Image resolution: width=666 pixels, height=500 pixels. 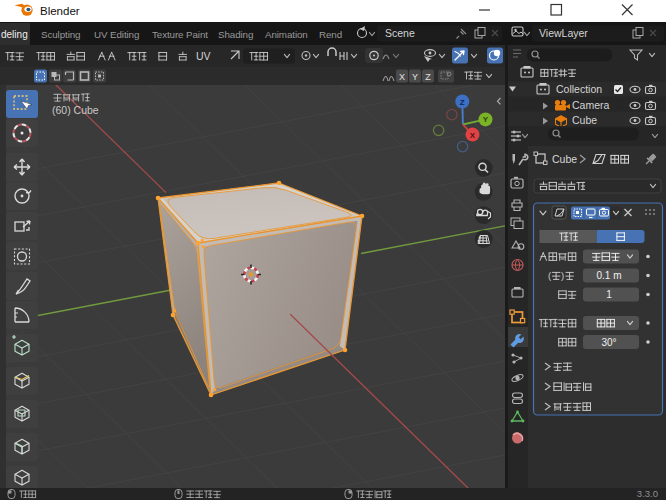 I want to click on svg-text: 1, so click(x=609, y=294).